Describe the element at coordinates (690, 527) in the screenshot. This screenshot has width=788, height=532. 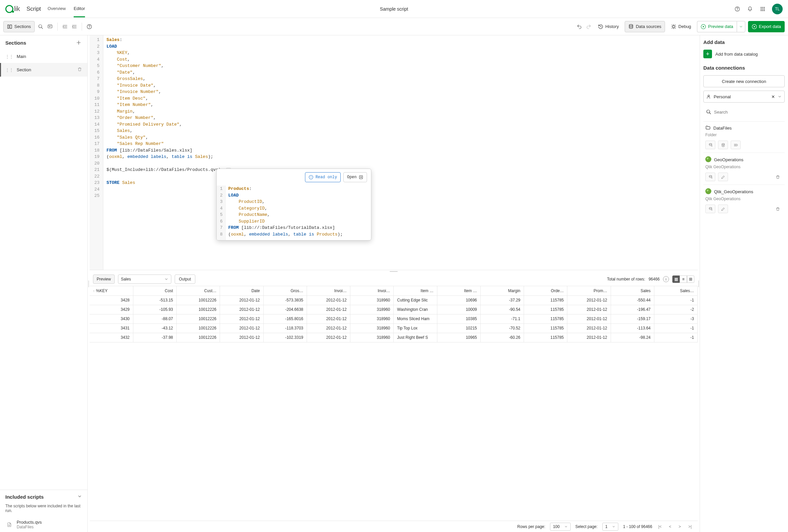
I see `last-page-icon: >|` at that location.